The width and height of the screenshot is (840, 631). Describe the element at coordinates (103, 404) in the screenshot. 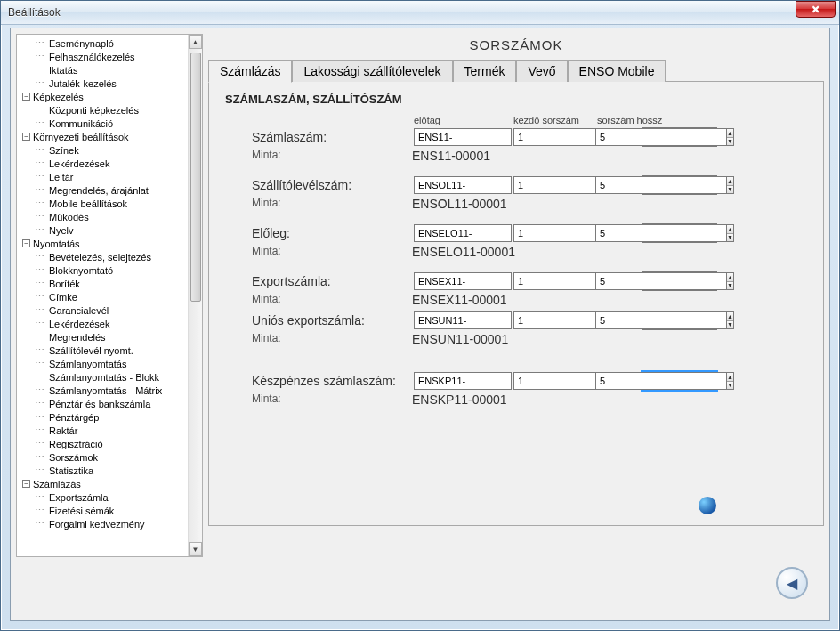

I see `tree-item: ⋯Pénztár és bankszámla` at that location.